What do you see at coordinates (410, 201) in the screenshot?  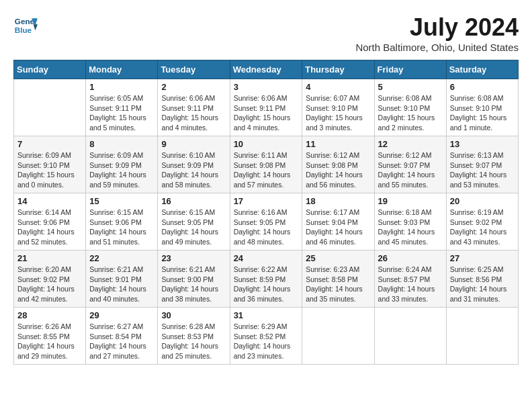 I see `day-number: 19` at bounding box center [410, 201].